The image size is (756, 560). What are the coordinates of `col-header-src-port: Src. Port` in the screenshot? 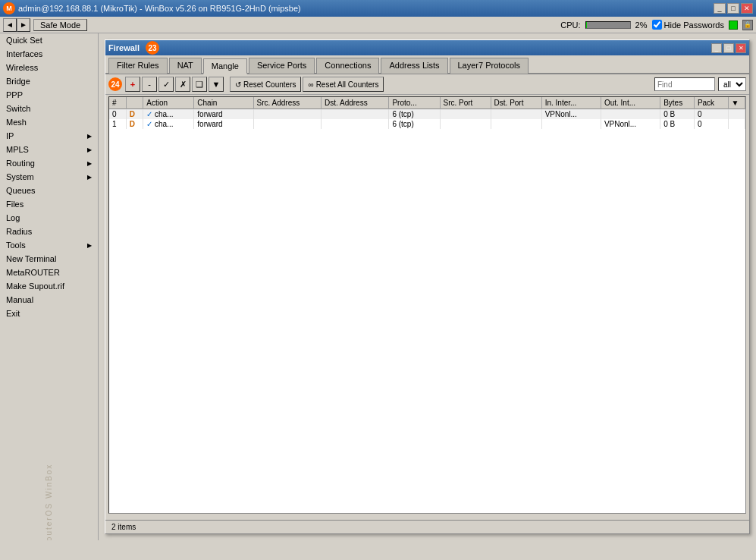 It's located at (466, 103).